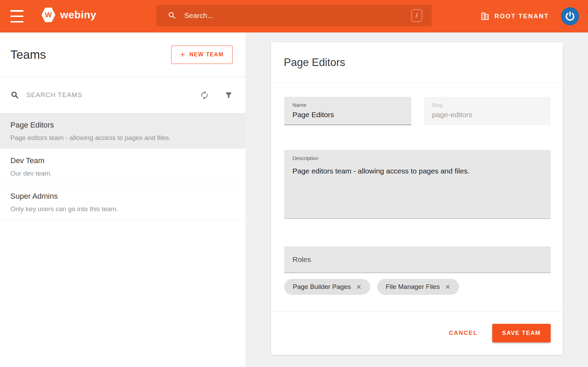  I want to click on team-list-item: Super Admins Only key users can go into …, so click(123, 202).